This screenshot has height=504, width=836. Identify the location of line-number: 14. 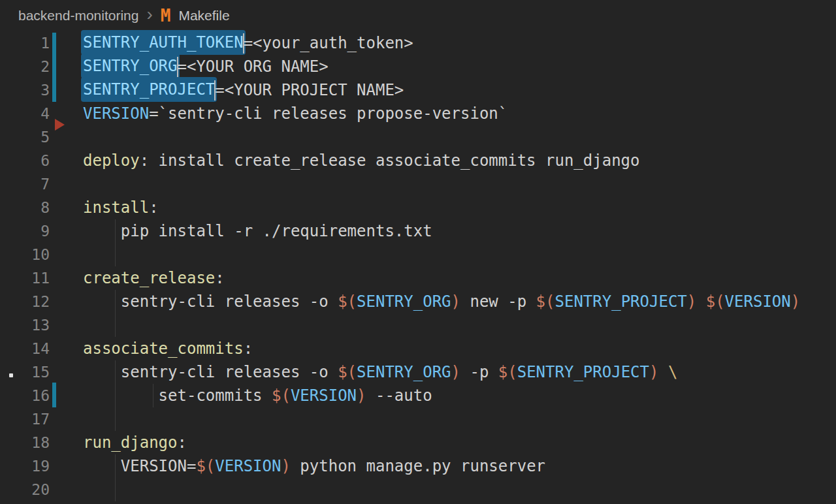
(25, 349).